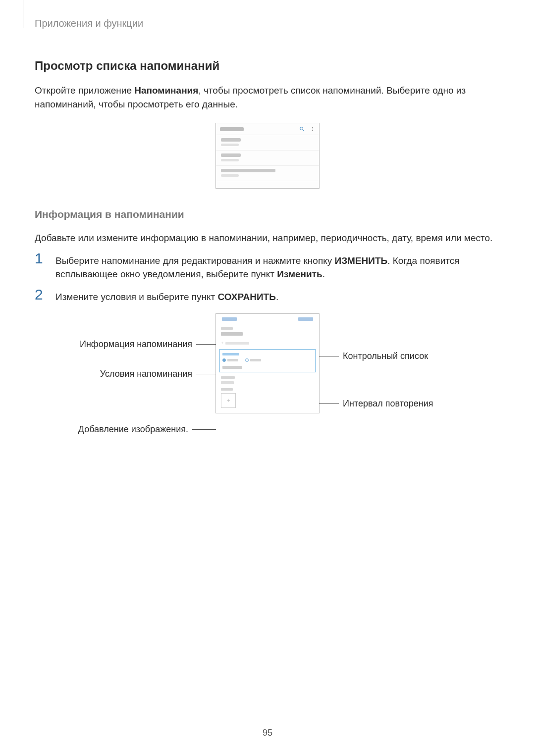 This screenshot has height=756, width=535. Describe the element at coordinates (268, 97) in the screenshot. I see `intro-paragraph: Откройте приложение Напоминания, чтобы п…` at that location.